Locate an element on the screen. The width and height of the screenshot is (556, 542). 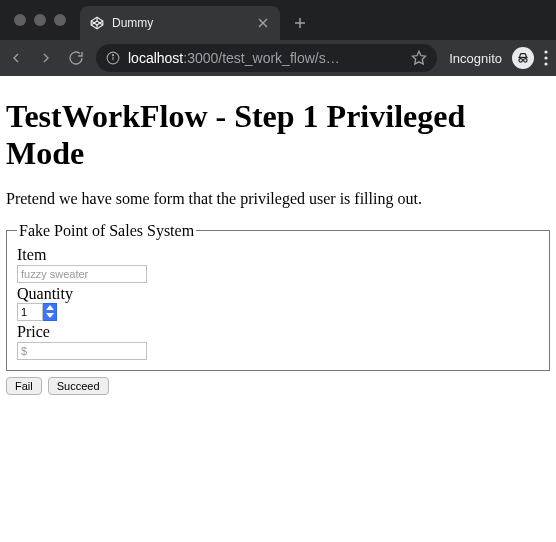
price-input is located at coordinates (82, 351).